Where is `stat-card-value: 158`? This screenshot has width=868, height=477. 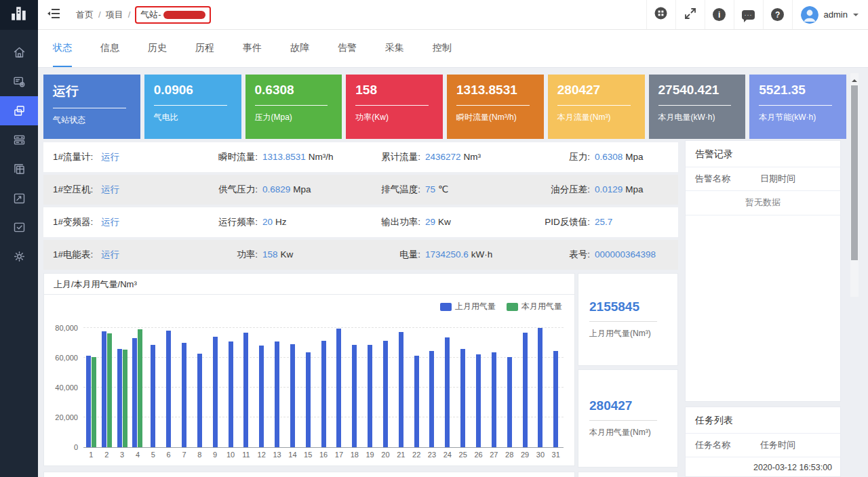
stat-card-value: 158 is located at coordinates (395, 90).